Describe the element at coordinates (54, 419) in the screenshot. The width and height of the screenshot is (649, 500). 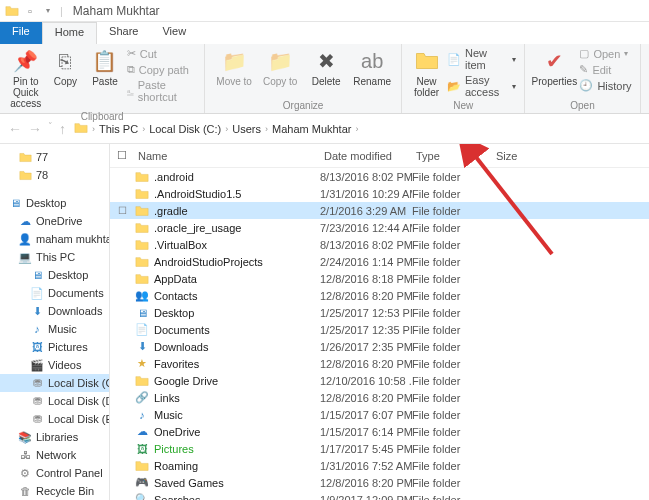
I see `sidebar-item: ⛃Local Disk (E:)` at that location.